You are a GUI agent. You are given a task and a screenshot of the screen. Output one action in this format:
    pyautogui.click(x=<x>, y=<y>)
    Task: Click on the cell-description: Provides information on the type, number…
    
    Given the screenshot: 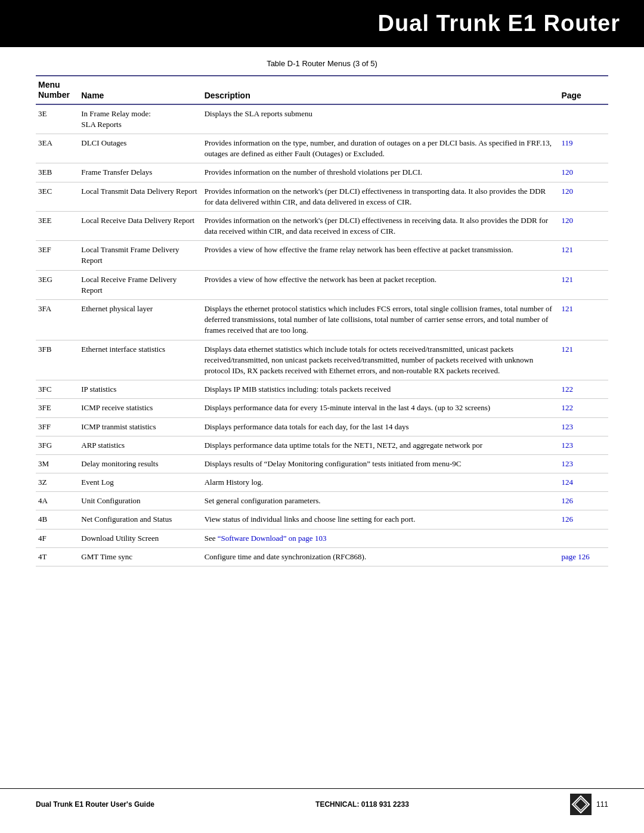 What is the action you would take?
    pyautogui.click(x=380, y=148)
    